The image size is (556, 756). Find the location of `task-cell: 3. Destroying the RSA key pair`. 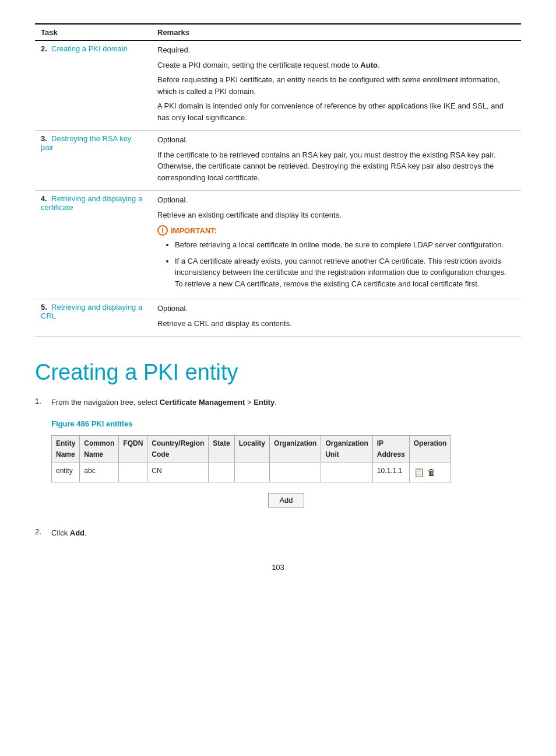

task-cell: 3. Destroying the RSA key pair is located at coordinates (93, 161).